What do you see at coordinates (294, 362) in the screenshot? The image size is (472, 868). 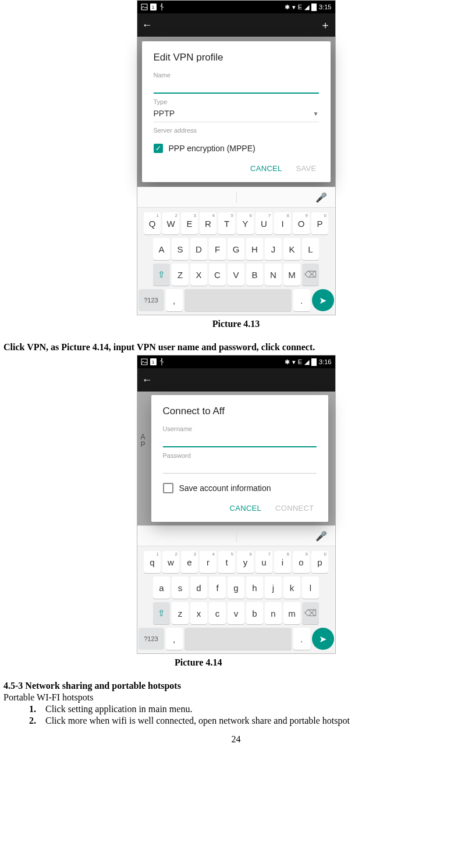 I see `wifi-icon: ▾` at bounding box center [294, 362].